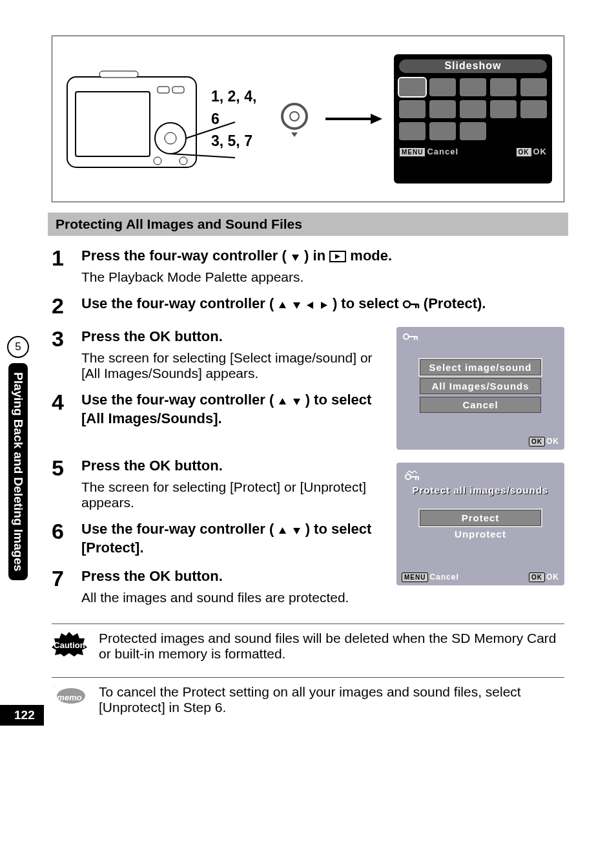 This screenshot has height=849, width=616. What do you see at coordinates (238, 141) in the screenshot?
I see `leader-label-2: 3, 5, 7` at bounding box center [238, 141].